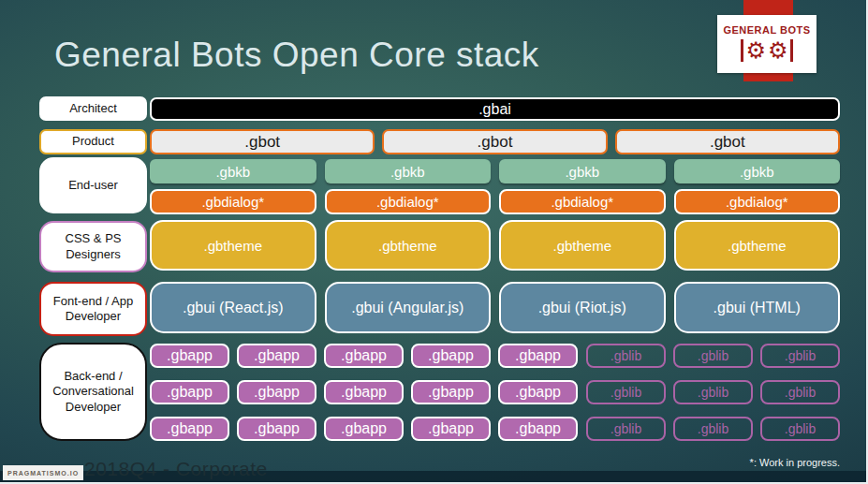 This screenshot has width=868, height=484. I want to click on footer-caption: 2018Q4 - Corporate, so click(176, 469).